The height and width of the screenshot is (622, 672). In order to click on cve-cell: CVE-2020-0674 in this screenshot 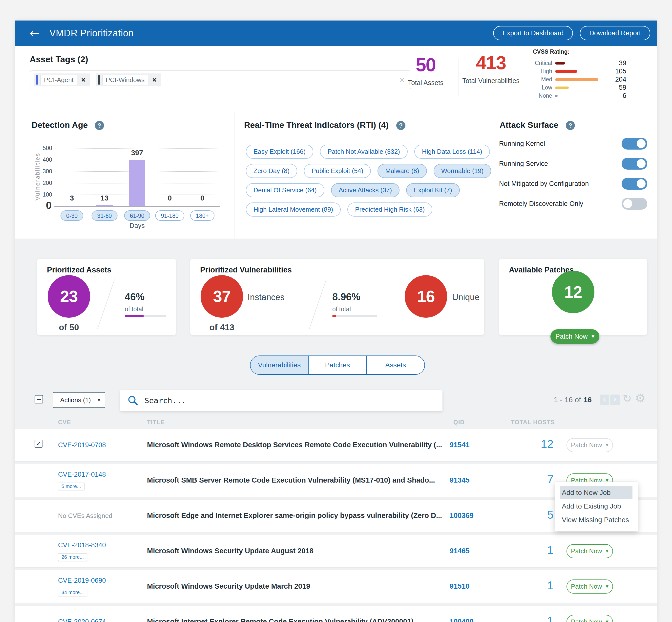, I will do `click(82, 620)`.